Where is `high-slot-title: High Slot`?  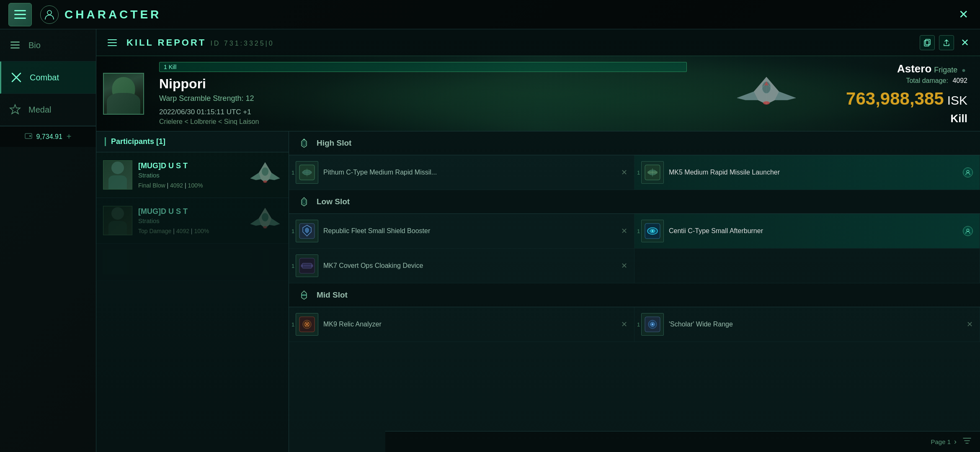
high-slot-title: High Slot is located at coordinates (334, 143).